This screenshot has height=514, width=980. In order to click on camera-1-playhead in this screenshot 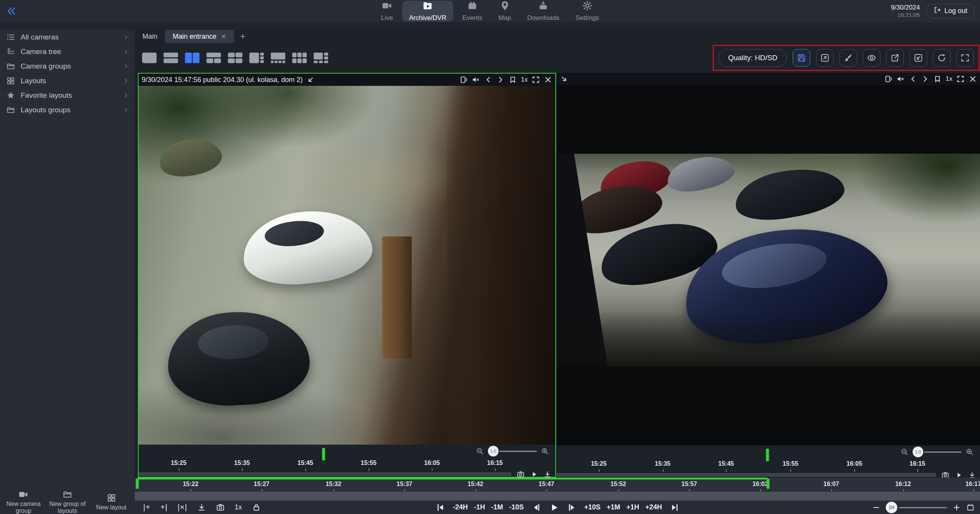, I will do `click(324, 454)`.